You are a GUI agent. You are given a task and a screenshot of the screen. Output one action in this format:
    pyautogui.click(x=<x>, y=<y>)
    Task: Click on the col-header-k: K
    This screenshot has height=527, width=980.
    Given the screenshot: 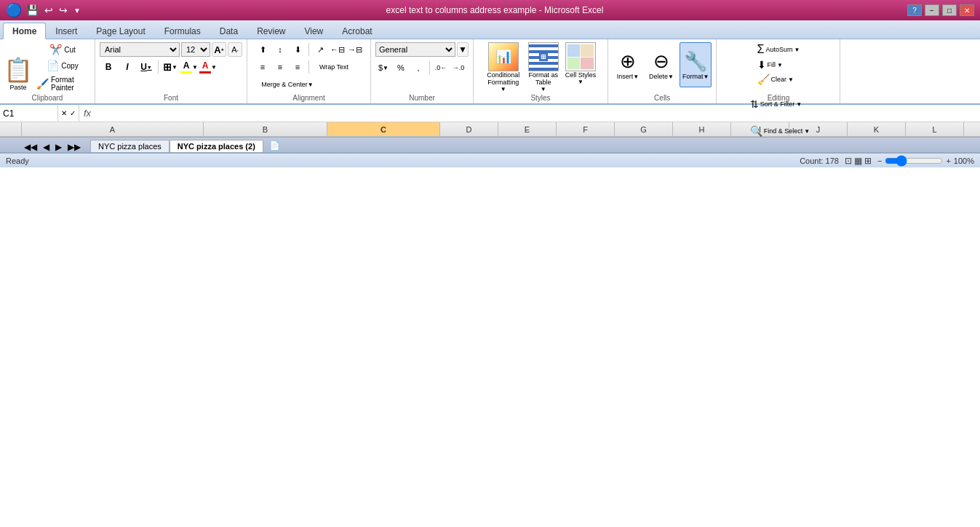 What is the action you would take?
    pyautogui.click(x=877, y=130)
    